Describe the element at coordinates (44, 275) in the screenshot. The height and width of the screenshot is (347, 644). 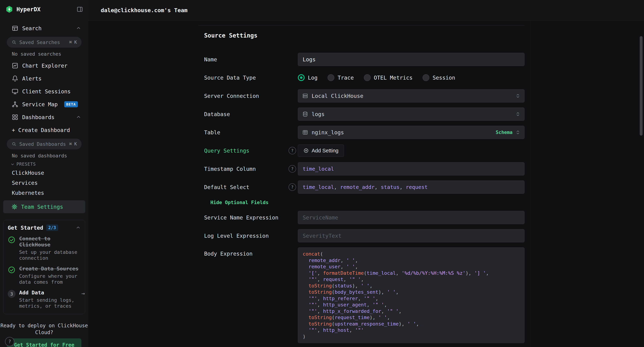
I see `get-started-step-2: Create Data Sources Configure where your…` at that location.